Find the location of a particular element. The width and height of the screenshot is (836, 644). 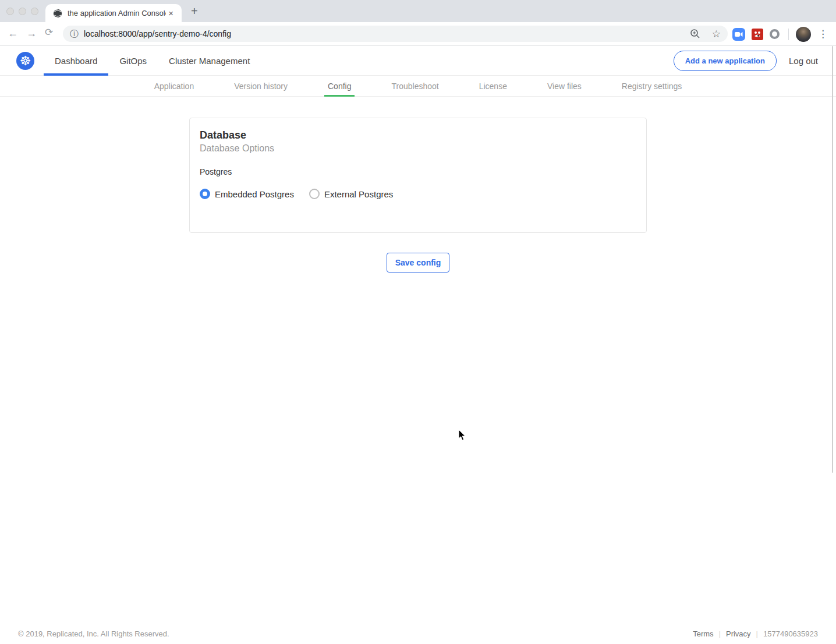

config-group-card: Database Database Options Postgres Embed… is located at coordinates (418, 175).